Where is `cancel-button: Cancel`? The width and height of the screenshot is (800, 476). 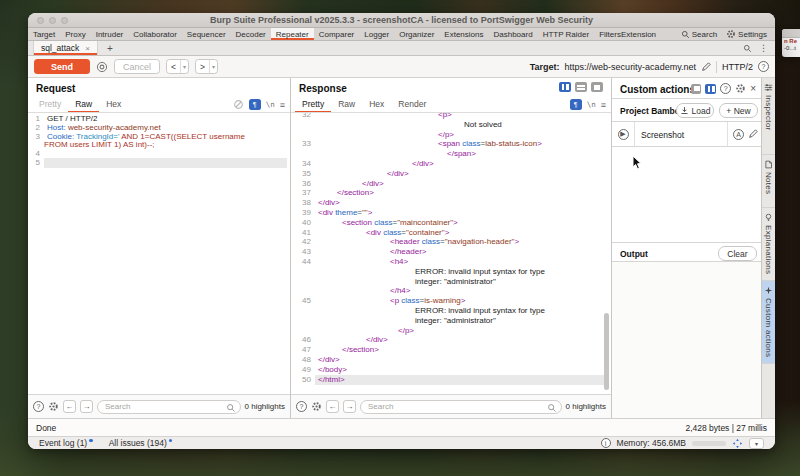
cancel-button: Cancel is located at coordinates (137, 66).